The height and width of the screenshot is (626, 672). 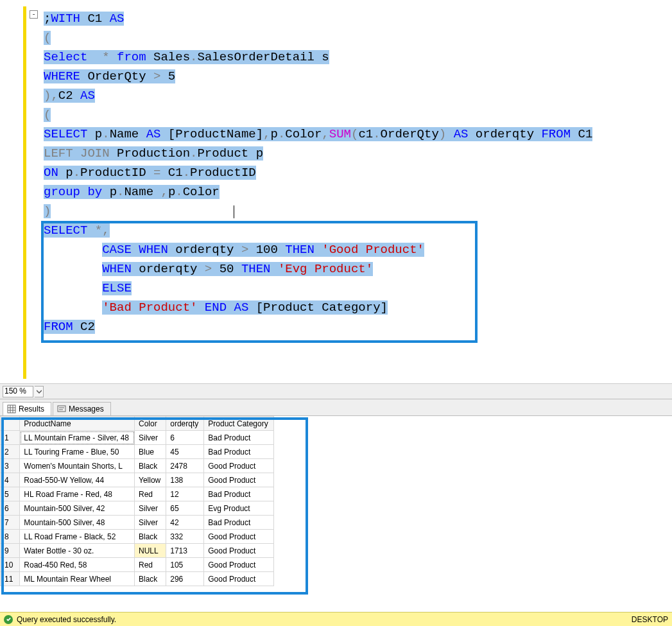 I want to click on row-number: 1, so click(x=10, y=438).